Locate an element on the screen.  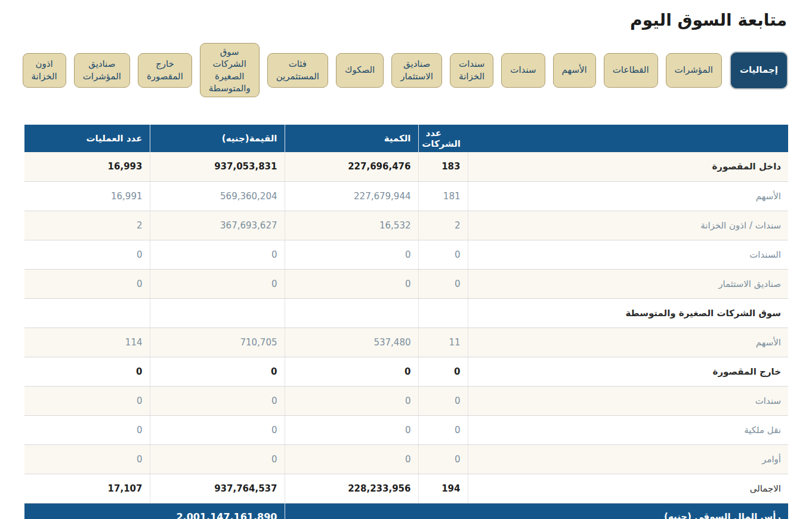
row-label: سوق الشركات الصغيرة والمتوسطة is located at coordinates (628, 313).